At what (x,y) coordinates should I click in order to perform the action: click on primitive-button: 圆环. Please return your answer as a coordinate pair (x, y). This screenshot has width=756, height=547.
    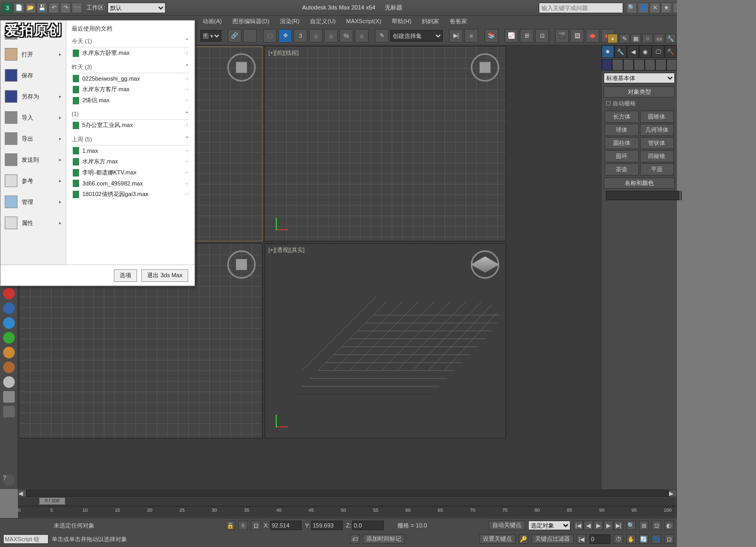
    Looking at the image, I should click on (622, 156).